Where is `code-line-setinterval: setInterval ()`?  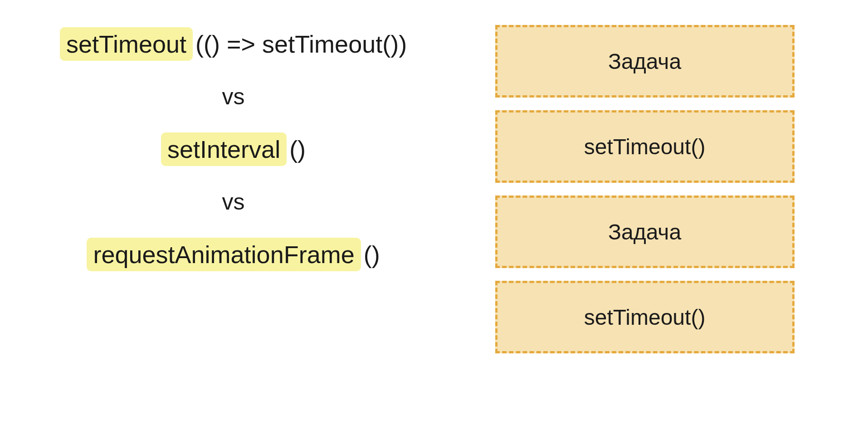 code-line-setinterval: setInterval () is located at coordinates (233, 149).